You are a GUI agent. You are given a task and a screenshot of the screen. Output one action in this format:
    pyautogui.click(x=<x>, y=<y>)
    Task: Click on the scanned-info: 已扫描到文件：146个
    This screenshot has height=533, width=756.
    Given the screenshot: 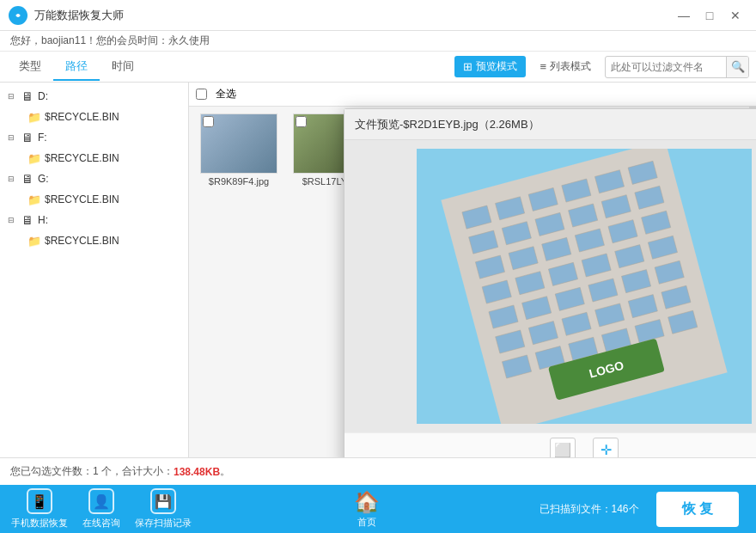 What is the action you would take?
    pyautogui.click(x=589, y=509)
    